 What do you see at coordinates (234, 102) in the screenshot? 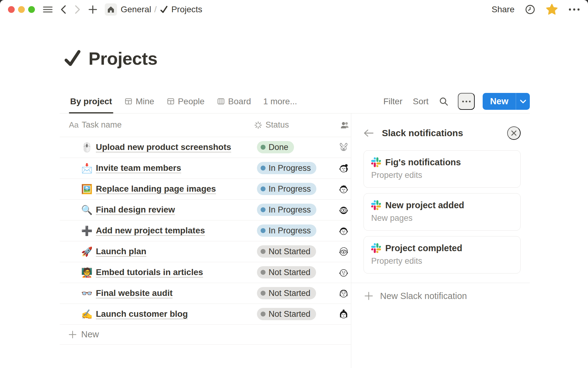
I see `view-tab-board: Board` at bounding box center [234, 102].